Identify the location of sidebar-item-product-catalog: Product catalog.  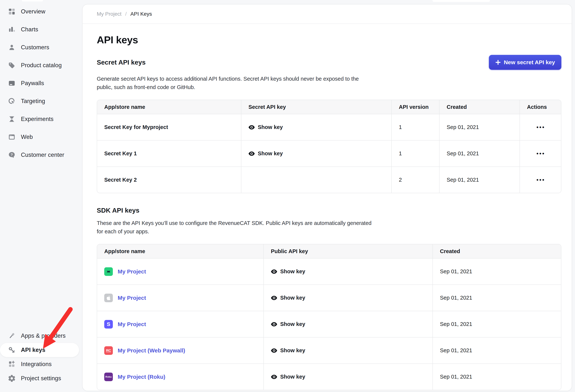
(41, 65).